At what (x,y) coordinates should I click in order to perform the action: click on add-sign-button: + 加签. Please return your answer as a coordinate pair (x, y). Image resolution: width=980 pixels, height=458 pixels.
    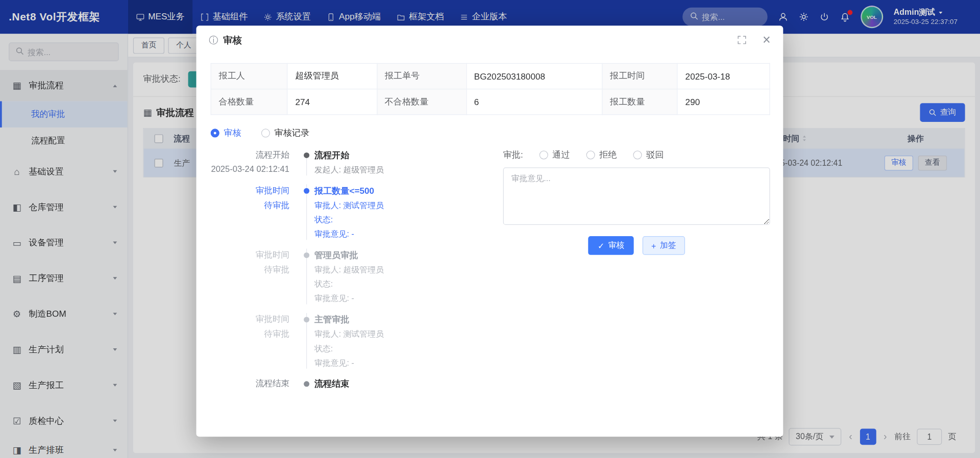
    Looking at the image, I should click on (664, 246).